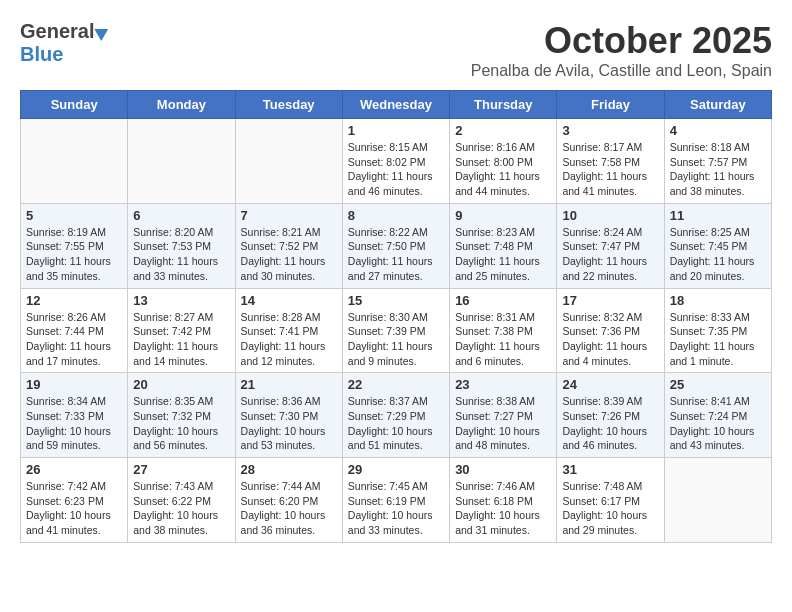 The image size is (792, 612). Describe the element at coordinates (610, 424) in the screenshot. I see `day-info: Sunrise: 8:39 AM Sunset: 7:26 PM Dayligh…` at that location.